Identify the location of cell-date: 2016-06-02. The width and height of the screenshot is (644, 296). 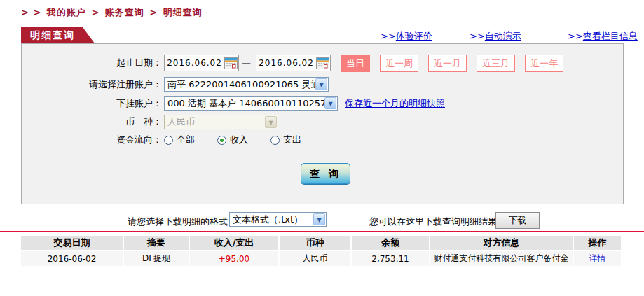
(72, 258).